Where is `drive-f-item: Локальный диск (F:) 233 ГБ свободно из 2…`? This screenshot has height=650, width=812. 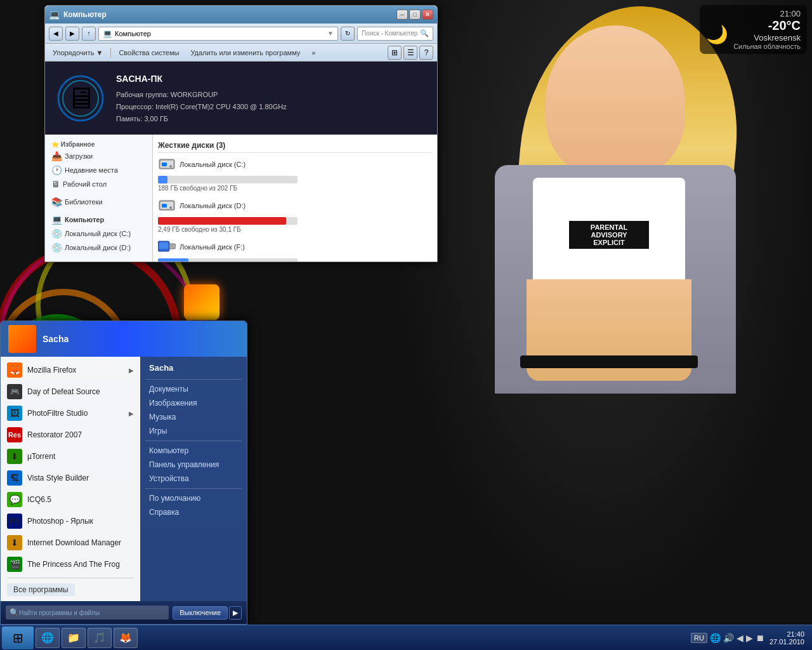 drive-f-item: Локальный диск (F:) 233 ГБ свободно из 2… is located at coordinates (295, 250).